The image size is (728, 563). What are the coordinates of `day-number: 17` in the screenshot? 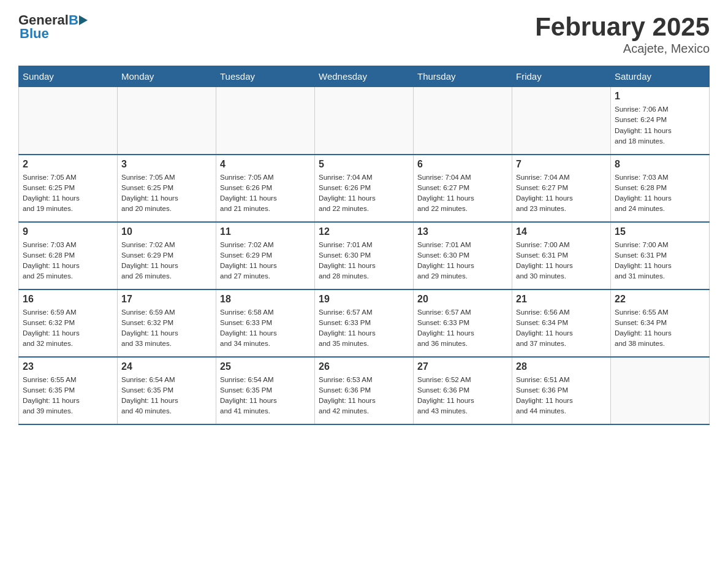 It's located at (167, 299).